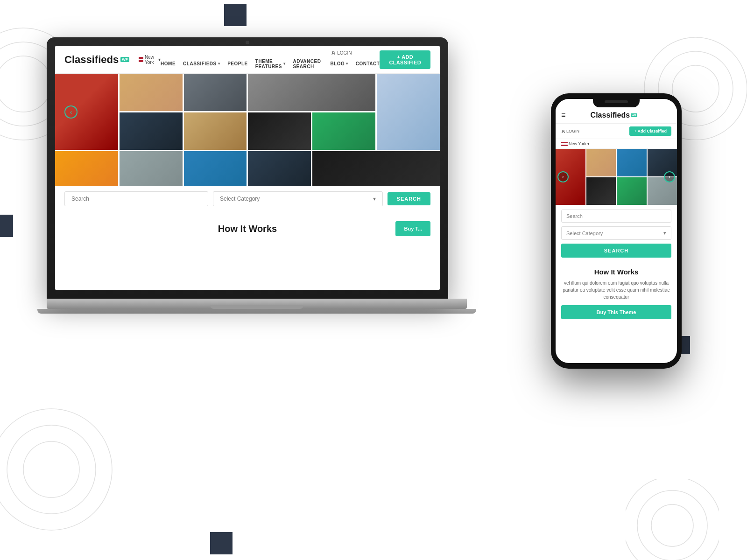 This screenshot has width=747, height=560. What do you see at coordinates (149, 60) in the screenshot?
I see `nav-location: New York ▾` at bounding box center [149, 60].